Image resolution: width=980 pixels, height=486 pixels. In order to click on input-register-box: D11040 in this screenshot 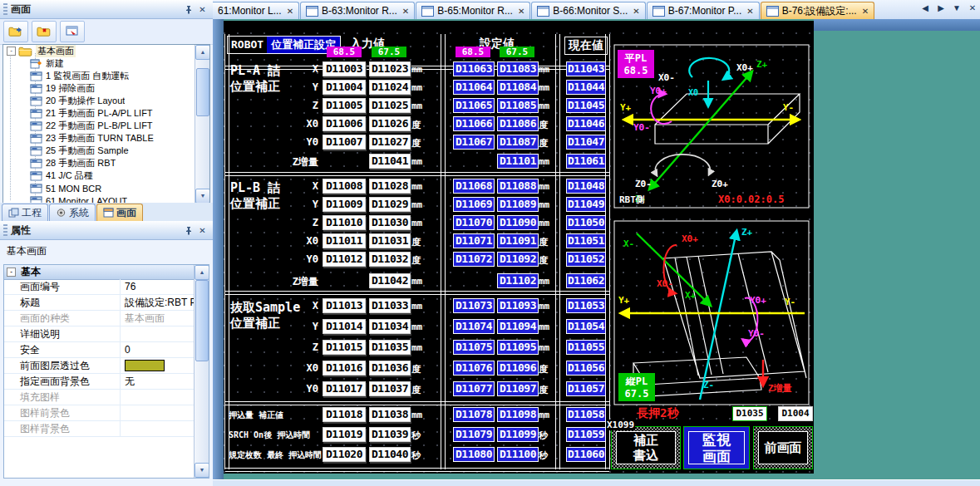, I will do `click(390, 454)`.